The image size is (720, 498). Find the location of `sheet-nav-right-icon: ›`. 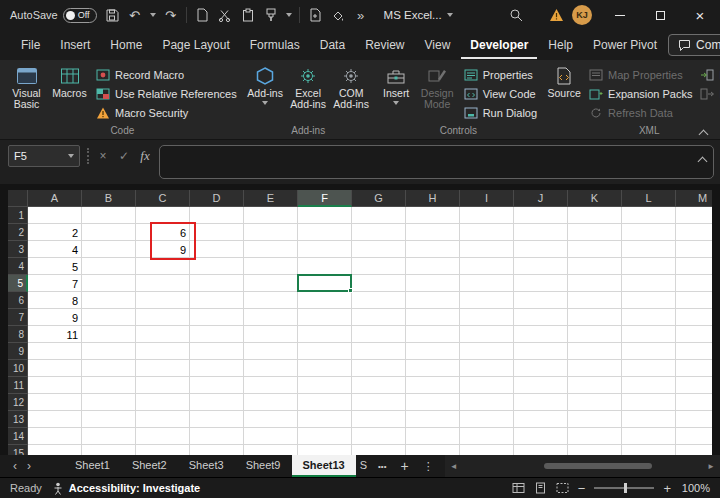

sheet-nav-right-icon: › is located at coordinates (29, 466).